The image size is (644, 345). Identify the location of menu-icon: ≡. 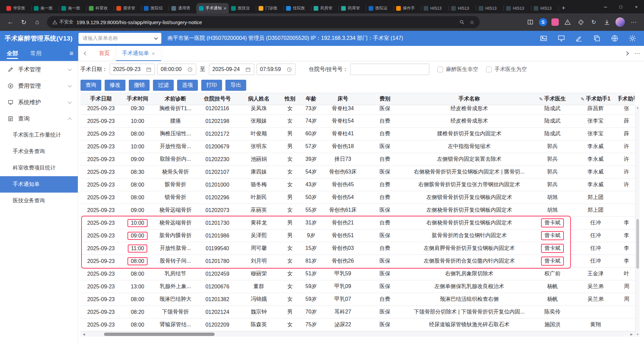
(71, 54).